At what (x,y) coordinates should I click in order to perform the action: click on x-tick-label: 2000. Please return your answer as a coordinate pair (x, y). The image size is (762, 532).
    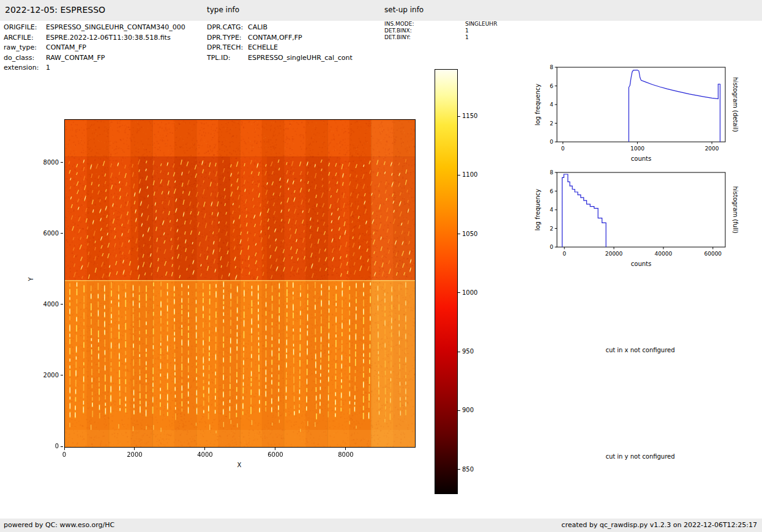
    Looking at the image, I should click on (712, 149).